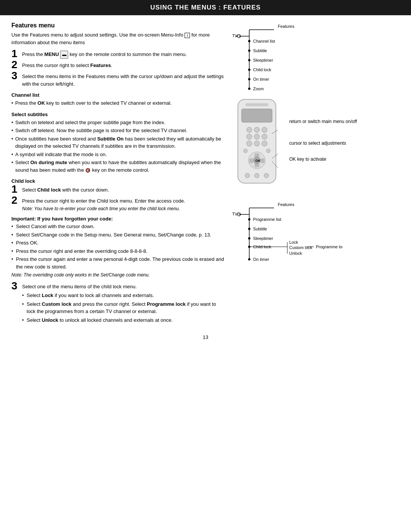  I want to click on menu-diagram-2-container: Features TV Programme list Subtitle Slee…, so click(314, 236).